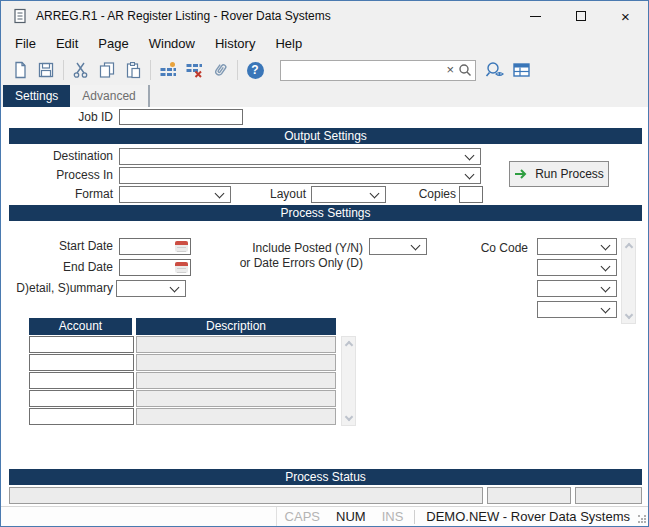 This screenshot has width=649, height=527. Describe the element at coordinates (67, 44) in the screenshot. I see `menu-edit: Edit` at that location.